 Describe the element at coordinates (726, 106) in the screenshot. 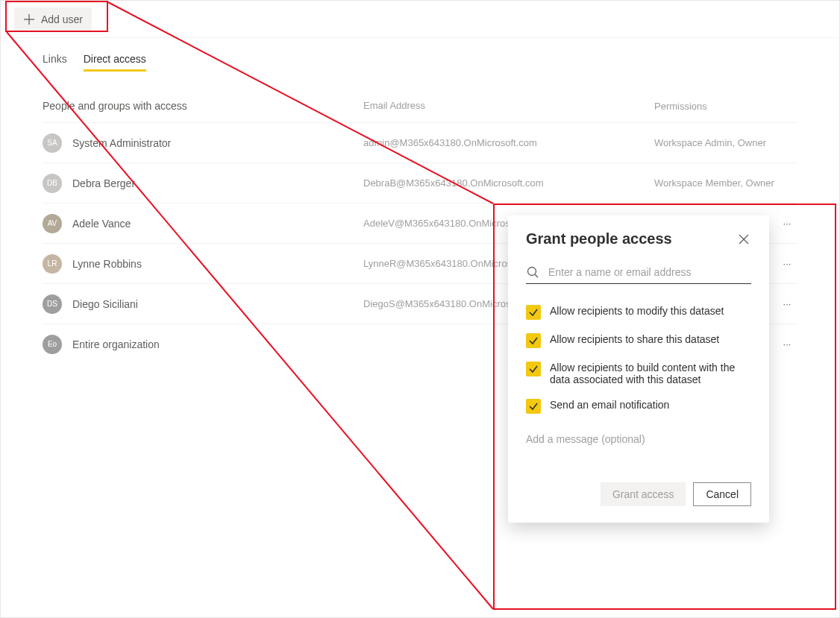

I see `table-header-permissions: Permissions` at that location.